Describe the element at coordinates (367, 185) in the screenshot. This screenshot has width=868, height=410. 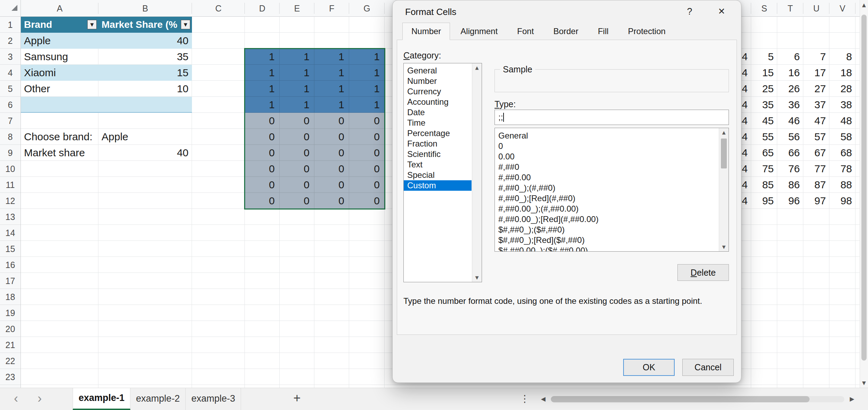
I see `cell-G11: 0` at that location.